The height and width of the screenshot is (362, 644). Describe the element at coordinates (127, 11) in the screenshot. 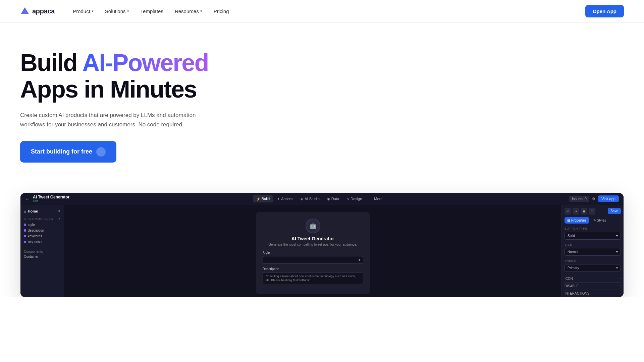

I see `navbar-left: appaca Product ▾ Solutions ▾ Templates R…` at that location.